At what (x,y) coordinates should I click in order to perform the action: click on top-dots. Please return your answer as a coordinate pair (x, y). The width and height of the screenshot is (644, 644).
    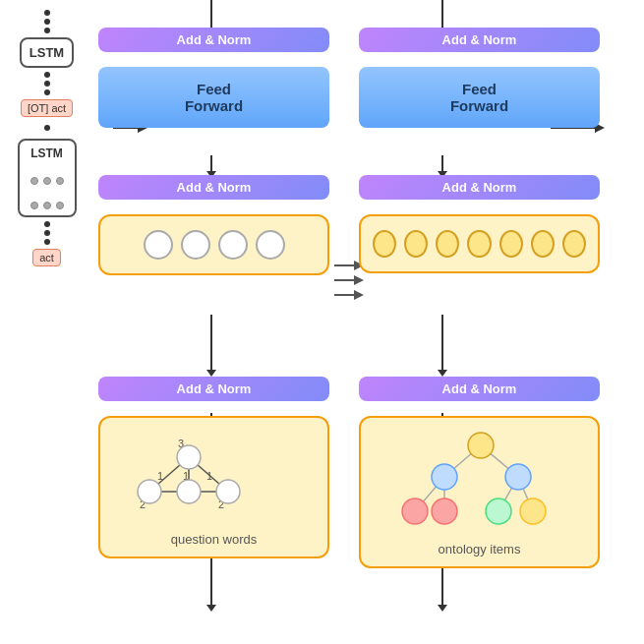
    Looking at the image, I should click on (47, 22).